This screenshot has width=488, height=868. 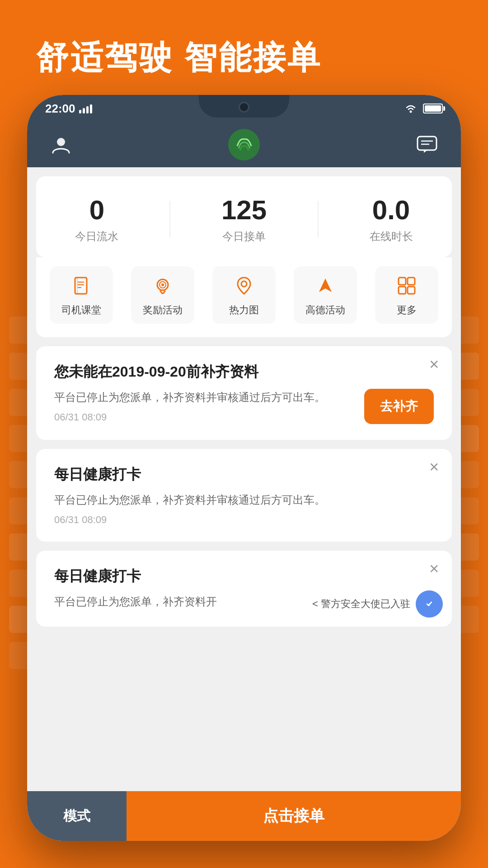 I want to click on message-icon, so click(x=427, y=145).